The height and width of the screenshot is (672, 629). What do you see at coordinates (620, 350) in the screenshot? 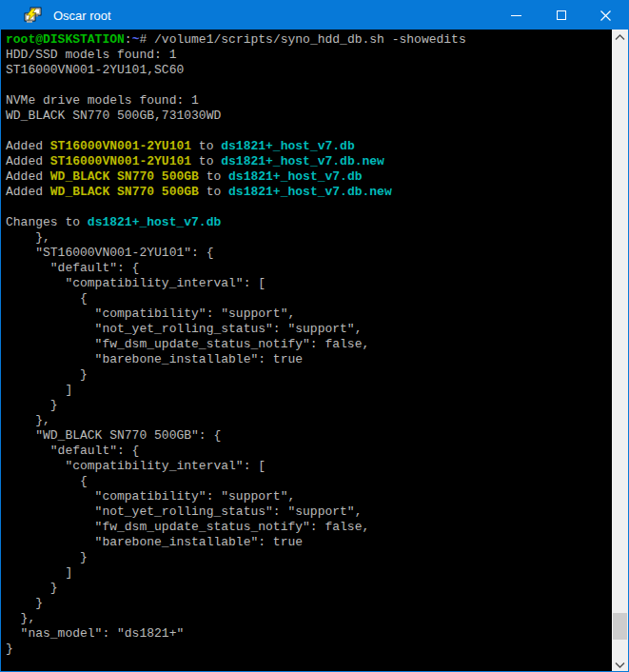
I see `scrollbar` at bounding box center [620, 350].